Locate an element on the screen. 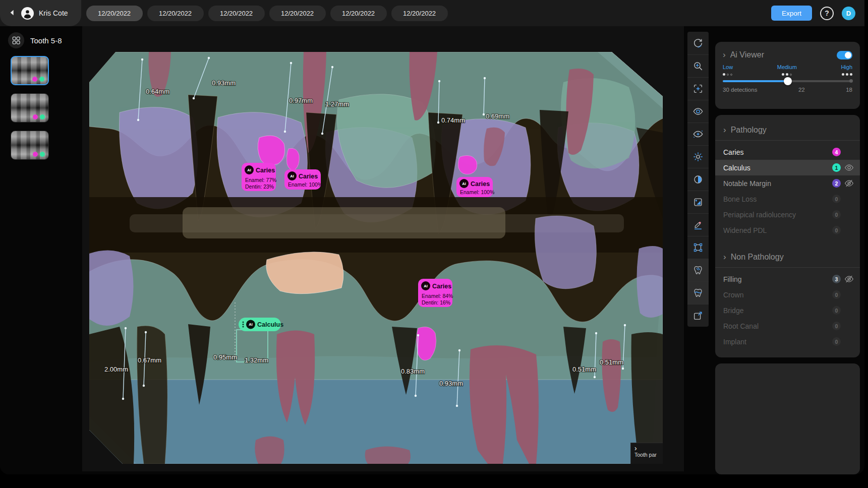 The image size is (868, 488). contrast-button is located at coordinates (698, 179).